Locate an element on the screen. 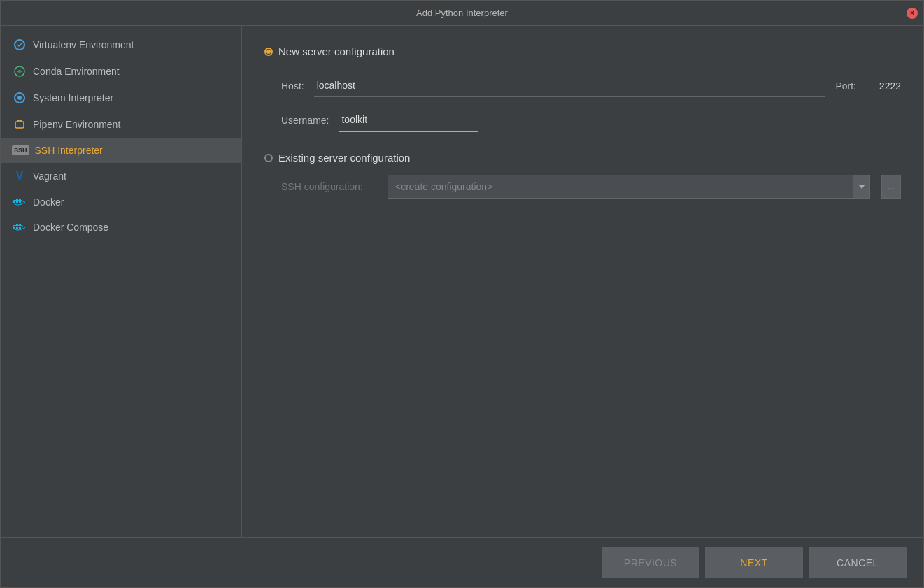  next-button: NEXT is located at coordinates (754, 563).